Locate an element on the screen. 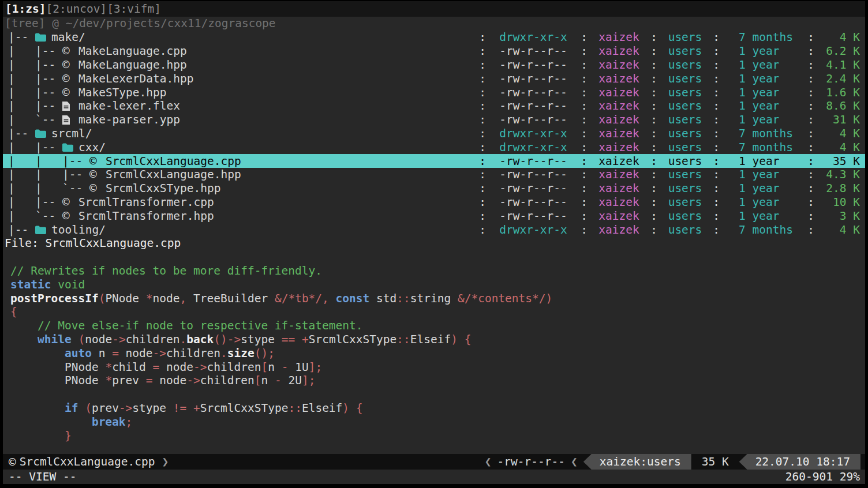 The width and height of the screenshot is (868, 488). file-name-cell: | |-- ©MakeSType.hpp is located at coordinates (244, 92).